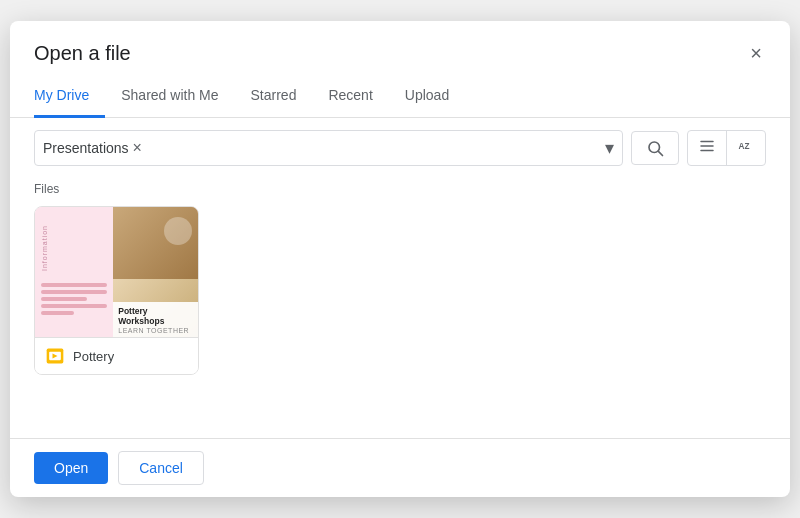 This screenshot has height=518, width=800. I want to click on cancel-button: Cancel, so click(161, 468).